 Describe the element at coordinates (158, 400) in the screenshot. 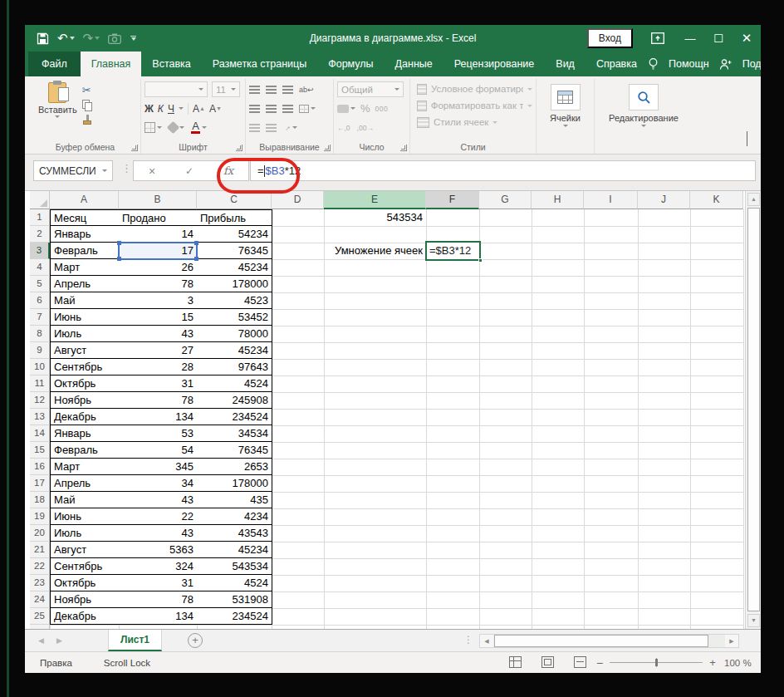

I see `cell-B12: 78` at that location.